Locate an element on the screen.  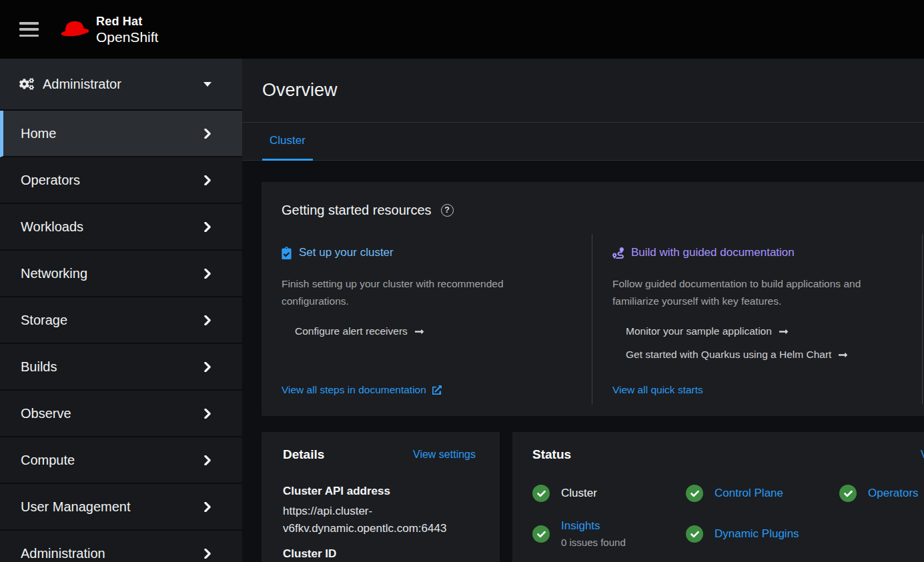
help-icon: ? is located at coordinates (447, 211).